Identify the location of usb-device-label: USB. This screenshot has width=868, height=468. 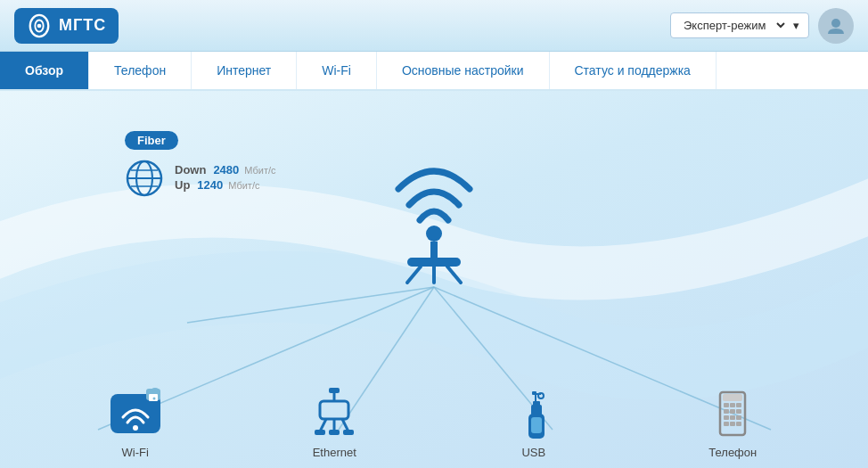
(533, 453).